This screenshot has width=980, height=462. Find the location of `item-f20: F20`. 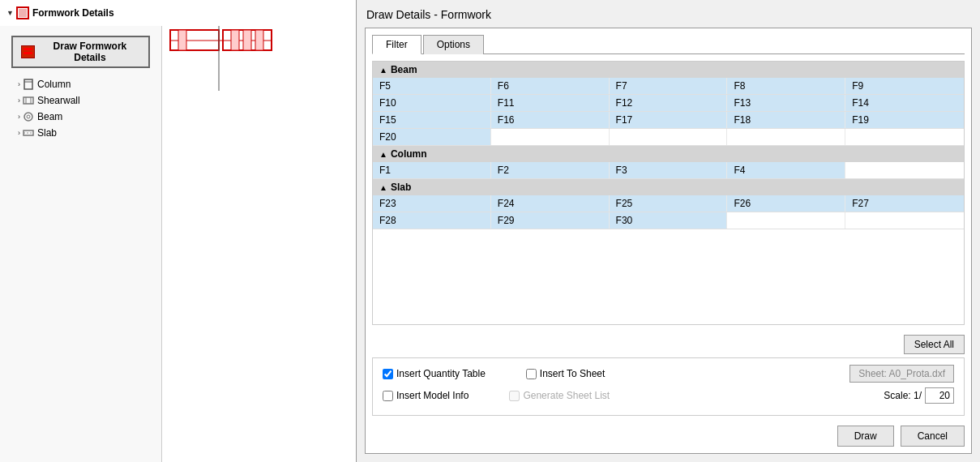

item-f20: F20 is located at coordinates (432, 137).